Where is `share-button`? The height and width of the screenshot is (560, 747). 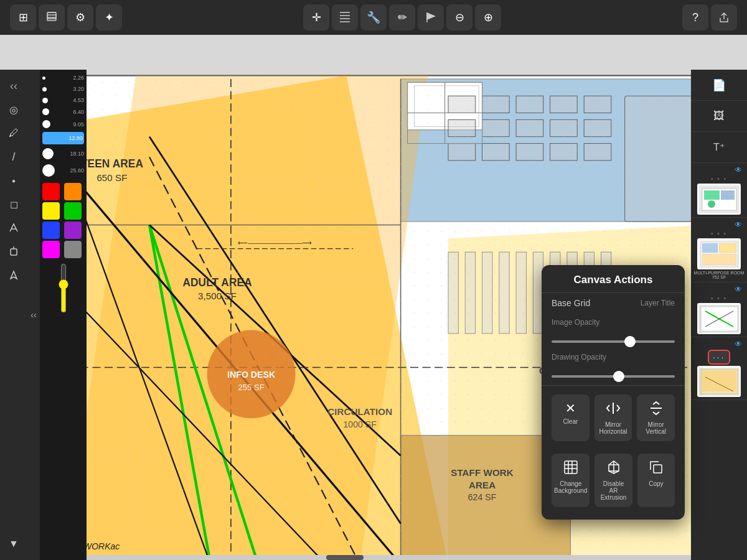
share-button is located at coordinates (724, 17).